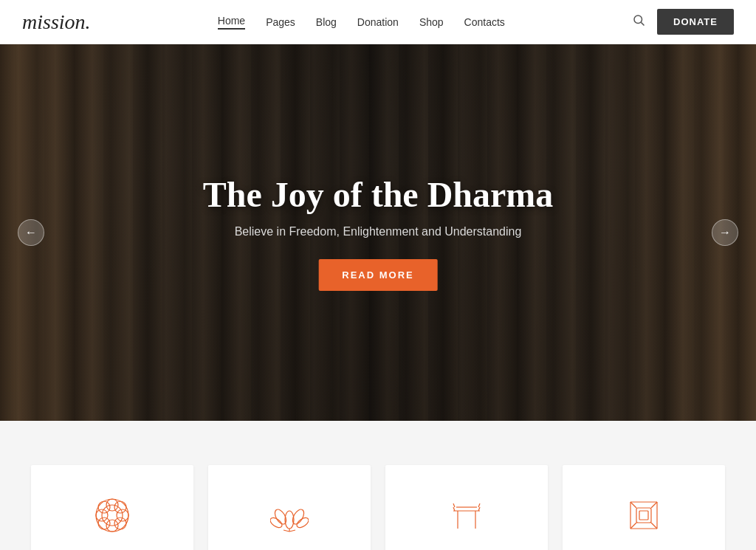  Describe the element at coordinates (725, 233) in the screenshot. I see `hero-next-button: →` at that location.